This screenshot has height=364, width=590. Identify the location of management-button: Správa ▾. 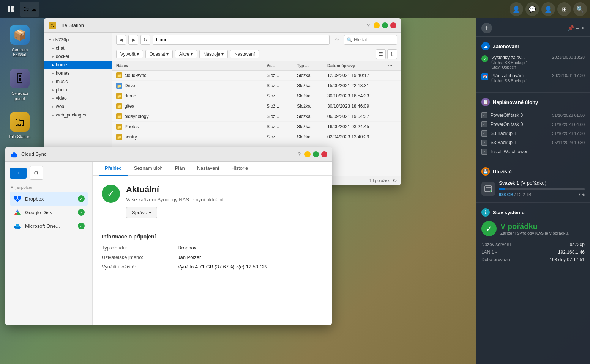
(142, 212).